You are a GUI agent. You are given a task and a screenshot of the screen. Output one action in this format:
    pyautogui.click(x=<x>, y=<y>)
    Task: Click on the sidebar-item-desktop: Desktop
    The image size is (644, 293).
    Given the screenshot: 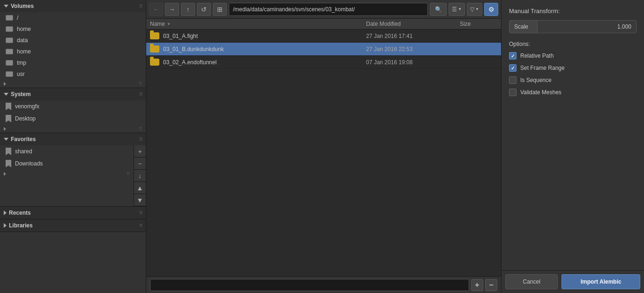 What is the action you would take?
    pyautogui.click(x=73, y=119)
    